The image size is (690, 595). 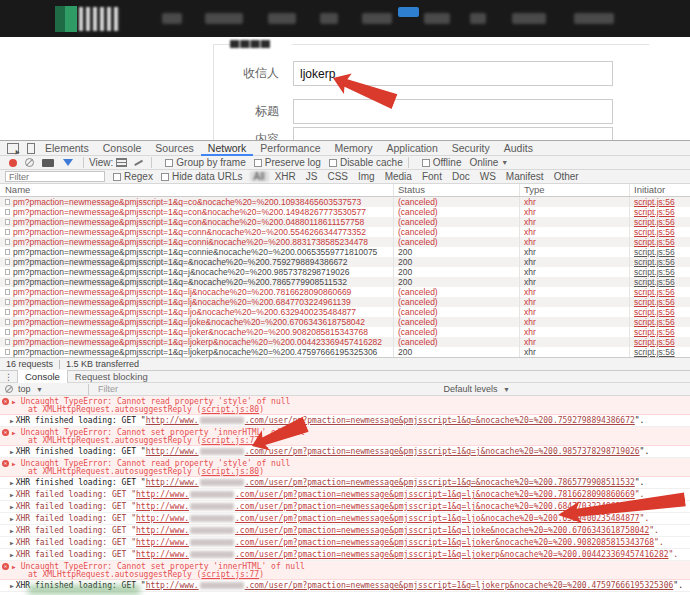 I want to click on console-filter-input: Filter, so click(x=108, y=389).